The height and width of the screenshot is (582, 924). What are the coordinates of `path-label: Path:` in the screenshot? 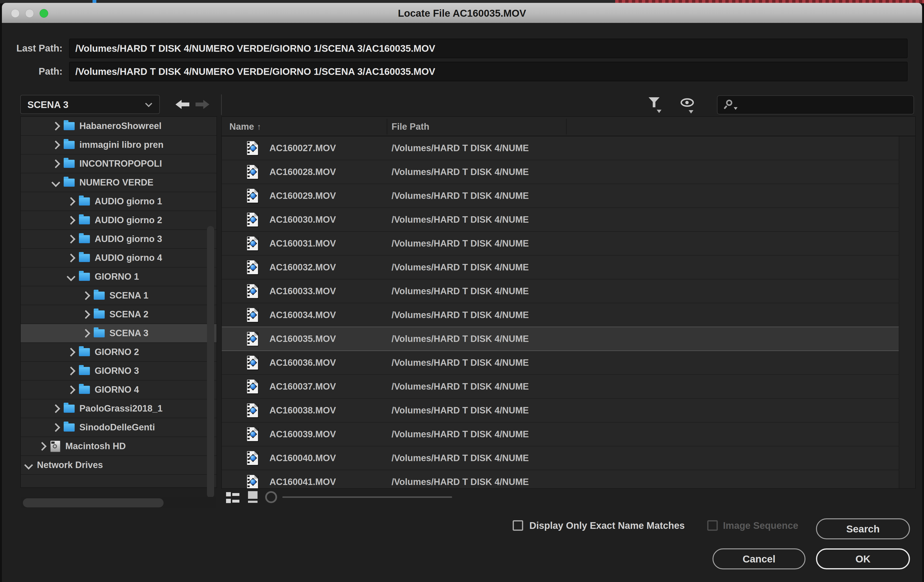 It's located at (35, 71).